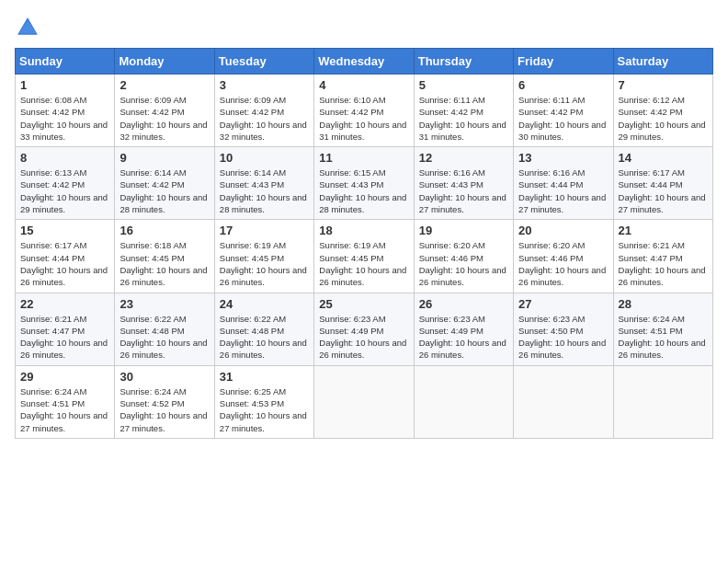  Describe the element at coordinates (364, 28) in the screenshot. I see `page-header` at that location.